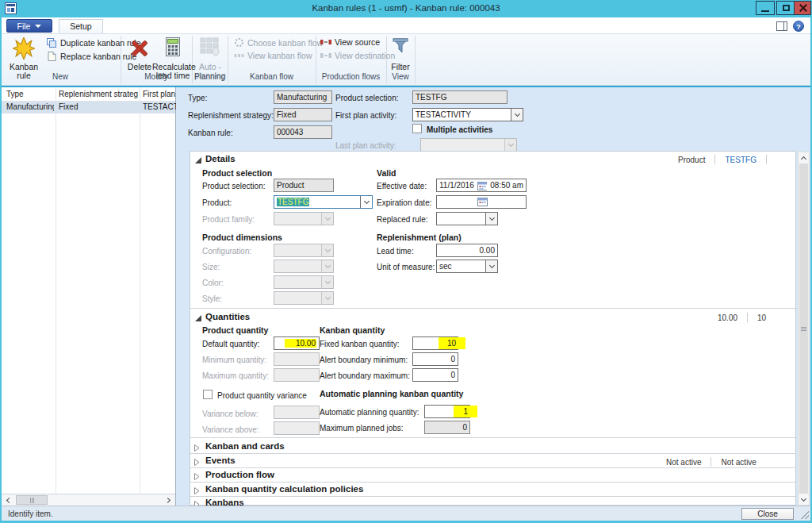  What do you see at coordinates (168, 500) in the screenshot?
I see `scroll-right-button` at bounding box center [168, 500].